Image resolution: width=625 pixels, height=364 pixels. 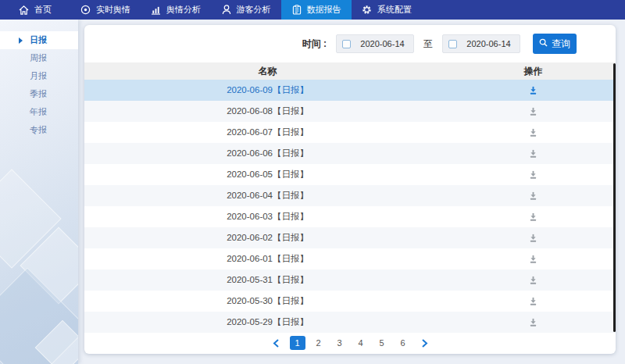 What do you see at coordinates (350, 302) in the screenshot?
I see `table-row: 2020-05-30【日报】` at bounding box center [350, 302].